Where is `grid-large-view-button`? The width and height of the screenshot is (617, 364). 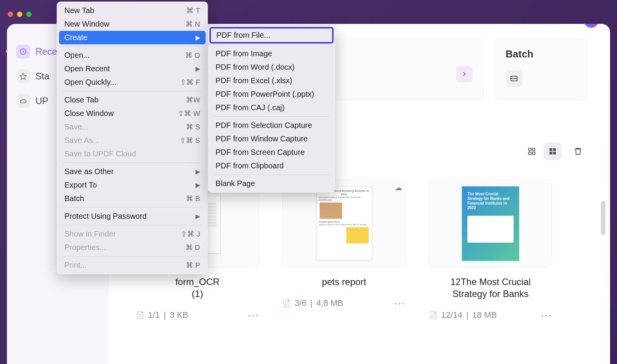
grid-large-view-button is located at coordinates (553, 151).